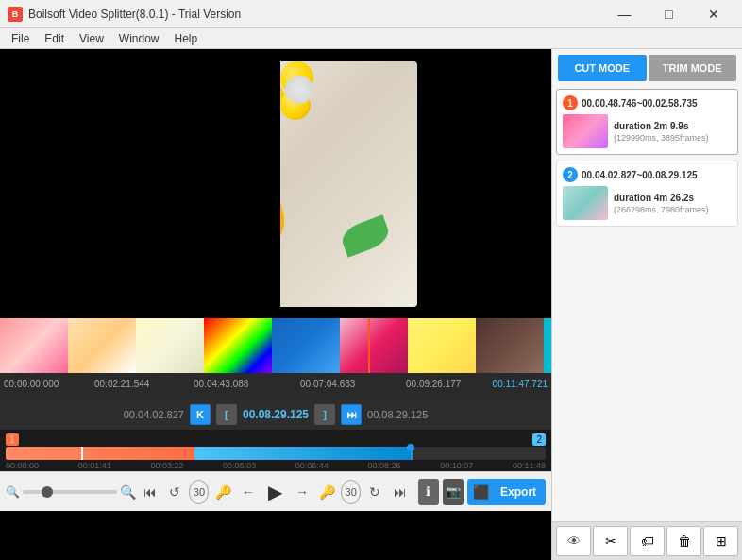 The width and height of the screenshot is (742, 560). Describe the element at coordinates (198, 492) in the screenshot. I see `step-back-button: 30` at that location.